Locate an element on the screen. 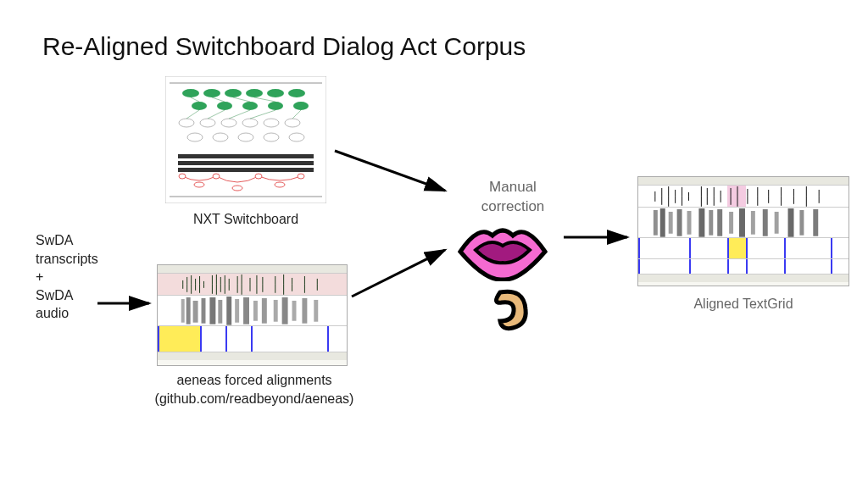 Image resolution: width=868 pixels, height=488 pixels. aeneas-label-1: aeneas forced alignments is located at coordinates (254, 380).